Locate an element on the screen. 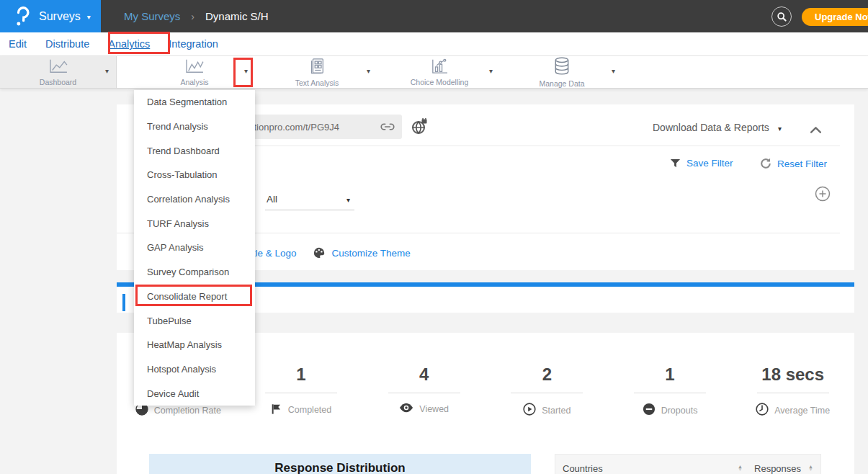  menu-item-heatmap-analysis: HeatMap Analysis is located at coordinates (194, 345).